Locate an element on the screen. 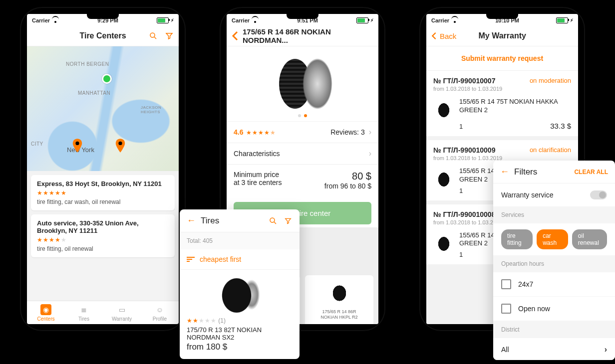  min-price-sub: at 3 tire centers is located at coordinates (258, 182).